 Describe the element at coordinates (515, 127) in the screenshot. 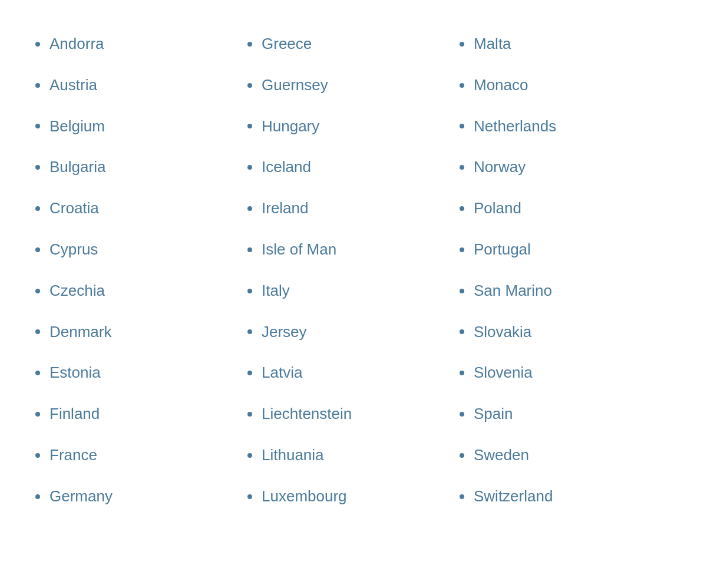

I see `country-name: Netherlands` at that location.